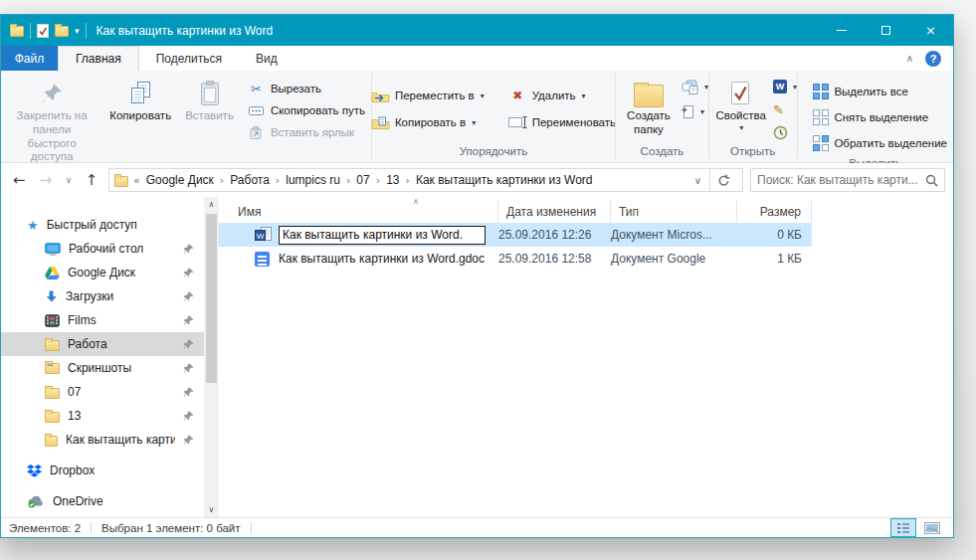  I want to click on scrollbar-track, so click(211, 357).